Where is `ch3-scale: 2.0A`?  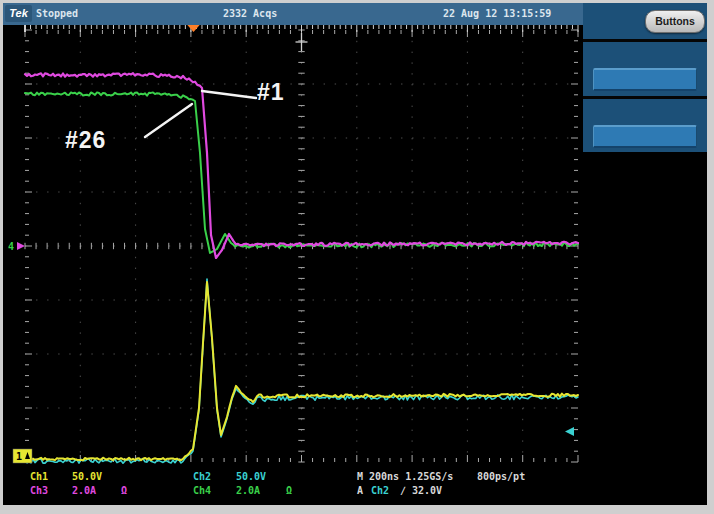 ch3-scale: 2.0A is located at coordinates (84, 490).